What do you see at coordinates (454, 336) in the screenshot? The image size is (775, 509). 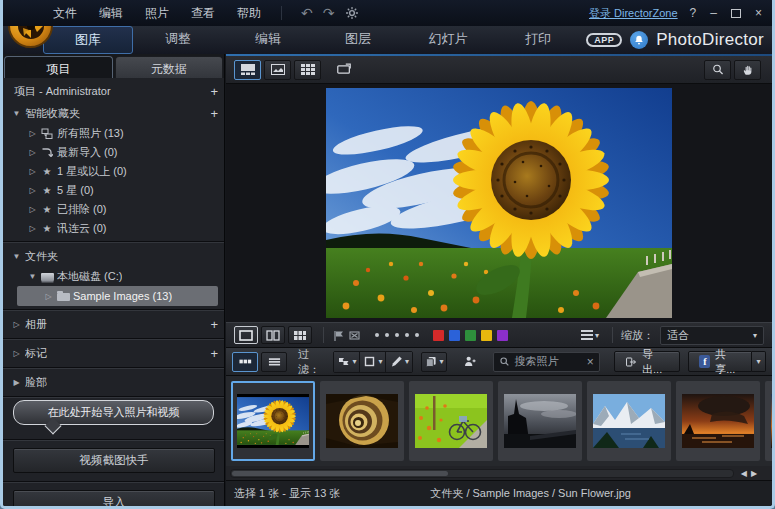 I see `color-label-blue` at bounding box center [454, 336].